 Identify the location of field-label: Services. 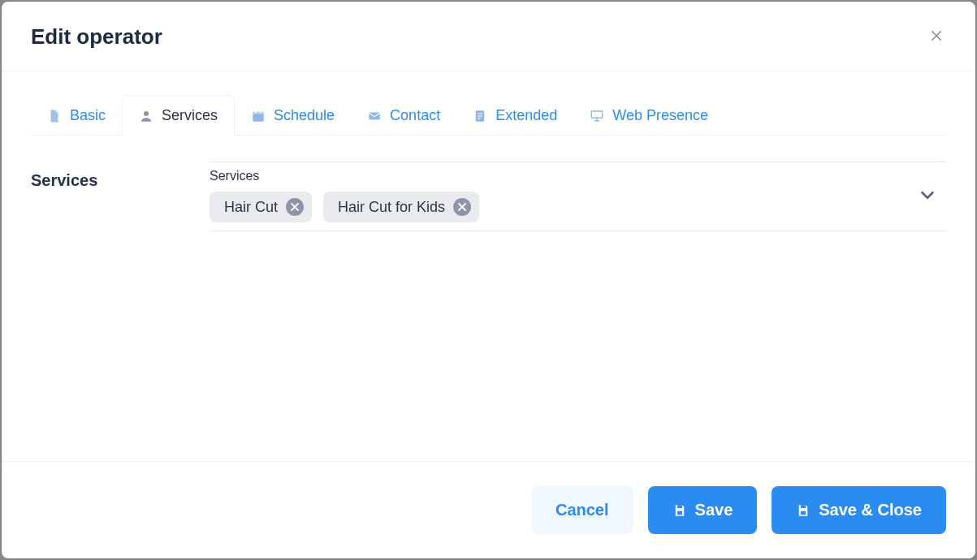
(578, 176).